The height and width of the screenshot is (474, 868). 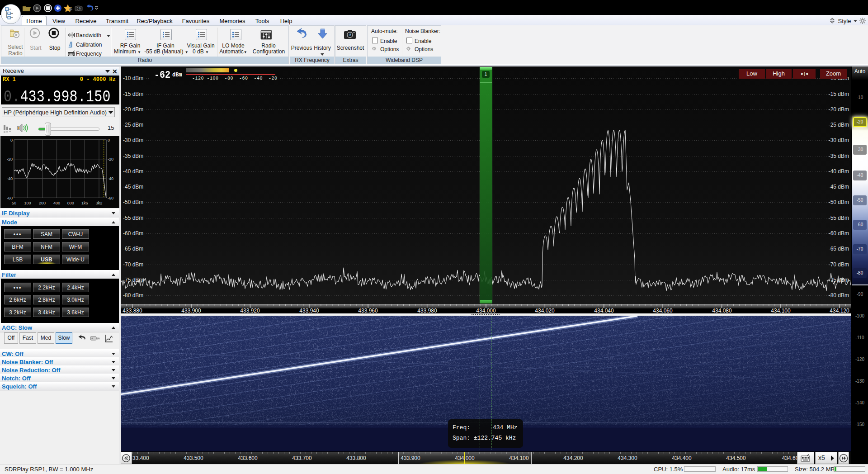 I want to click on svg-text: 200, so click(x=42, y=203).